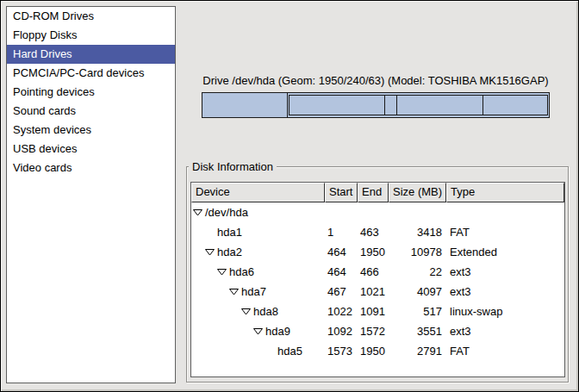  I want to click on device-name: hda5, so click(290, 352).